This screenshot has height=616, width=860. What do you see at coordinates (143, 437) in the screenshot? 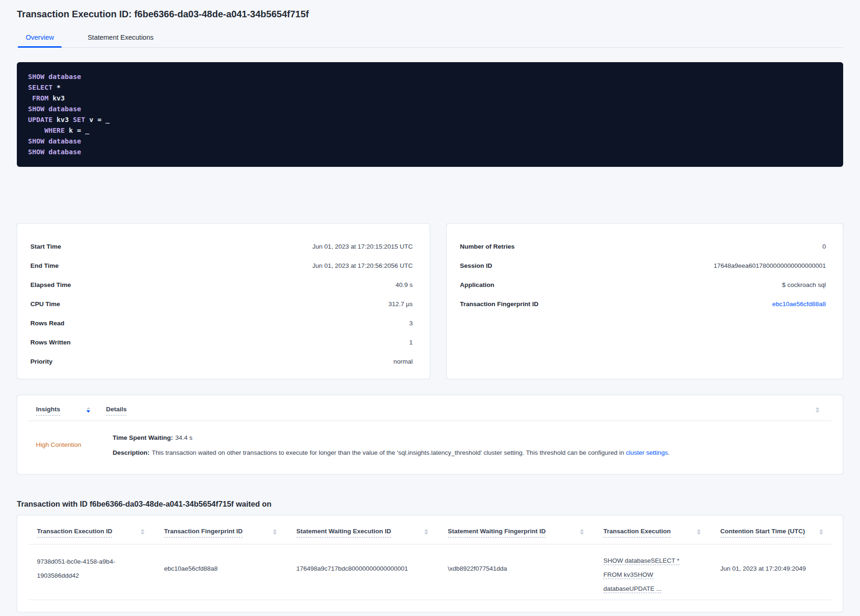
I see `waiting-label: Time Spent Waiting:` at bounding box center [143, 437].